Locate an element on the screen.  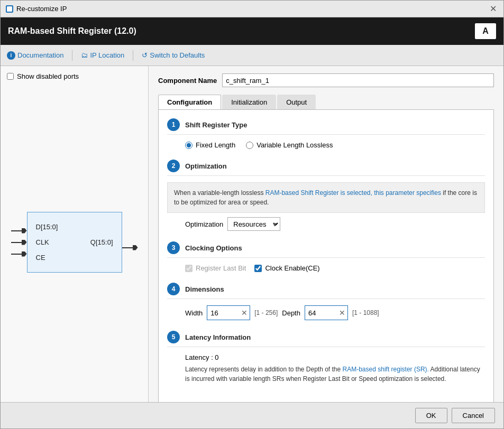
radio-variable-length-label: Variable Length Lossless is located at coordinates (295, 145).